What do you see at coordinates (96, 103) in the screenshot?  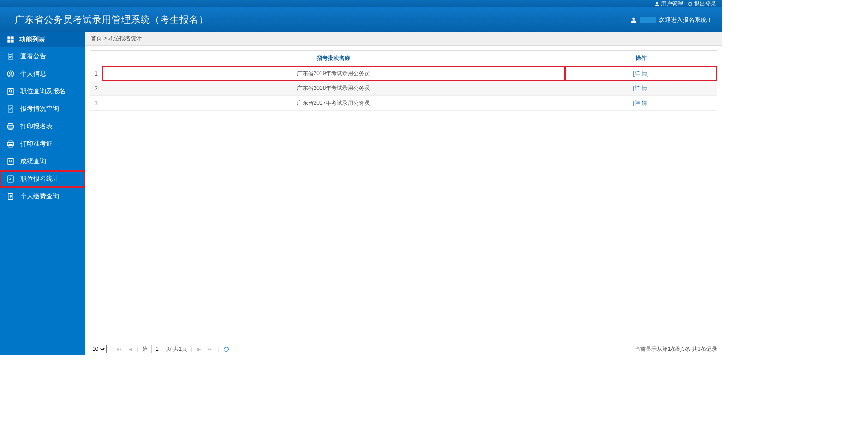 I see `row-index: 3` at bounding box center [96, 103].